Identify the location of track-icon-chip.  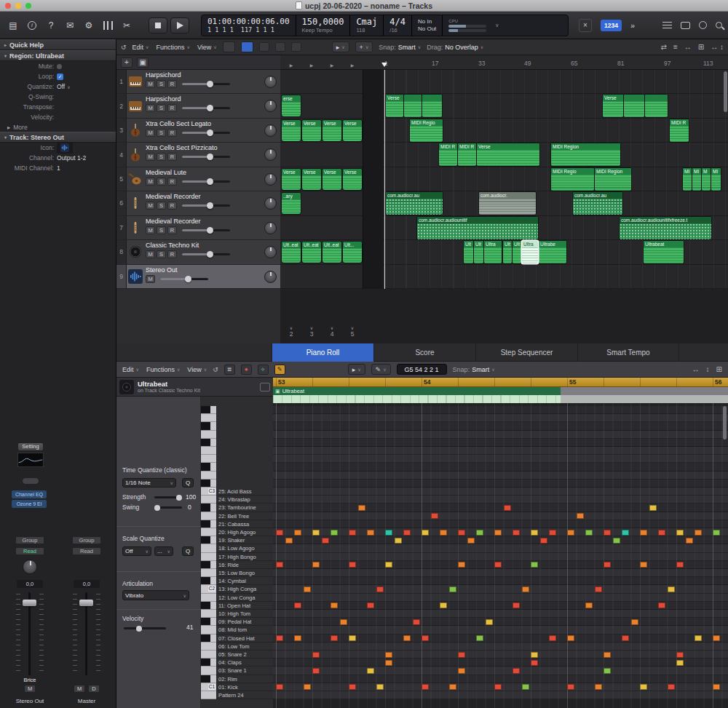
(65, 148).